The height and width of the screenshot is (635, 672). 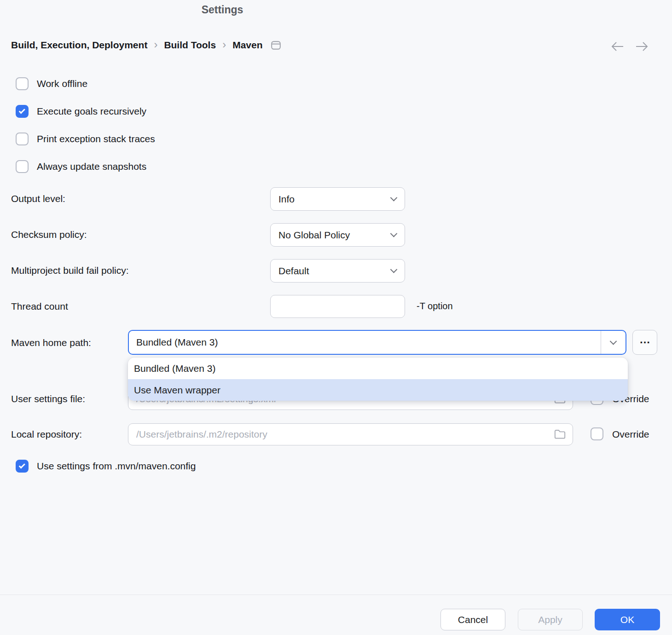 I want to click on maven-home-path-combobox: Bundled (Maven 3), so click(x=377, y=342).